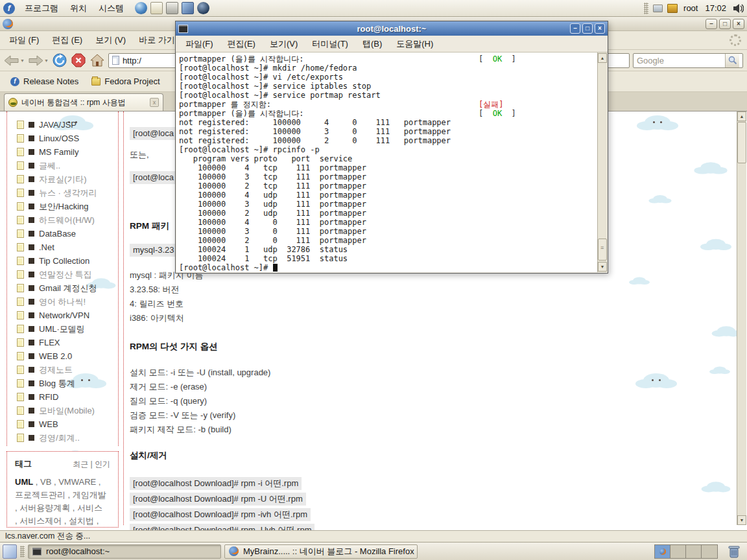  What do you see at coordinates (62, 152) in the screenshot?
I see `sidebar-category-item: MS Family` at bounding box center [62, 152].